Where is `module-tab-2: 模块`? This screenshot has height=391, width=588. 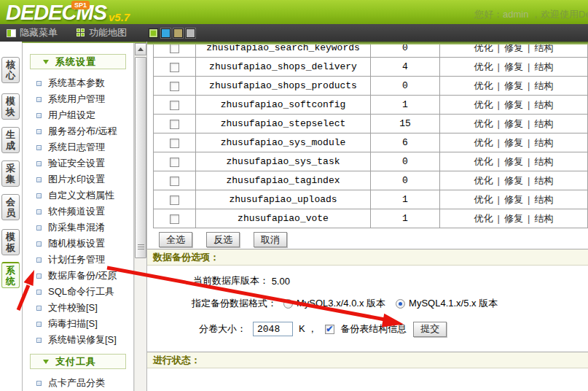 module-tab-2: 模块 is located at coordinates (10, 107).